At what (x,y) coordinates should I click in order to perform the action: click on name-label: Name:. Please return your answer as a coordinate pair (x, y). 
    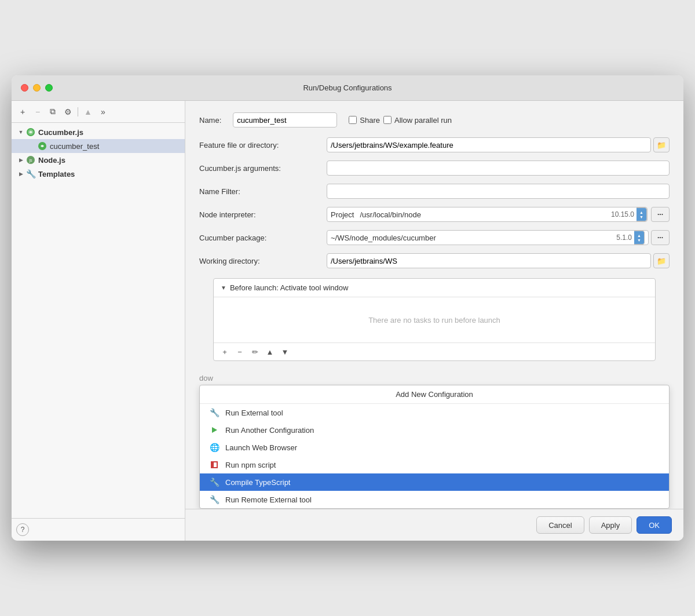
    Looking at the image, I should click on (210, 121).